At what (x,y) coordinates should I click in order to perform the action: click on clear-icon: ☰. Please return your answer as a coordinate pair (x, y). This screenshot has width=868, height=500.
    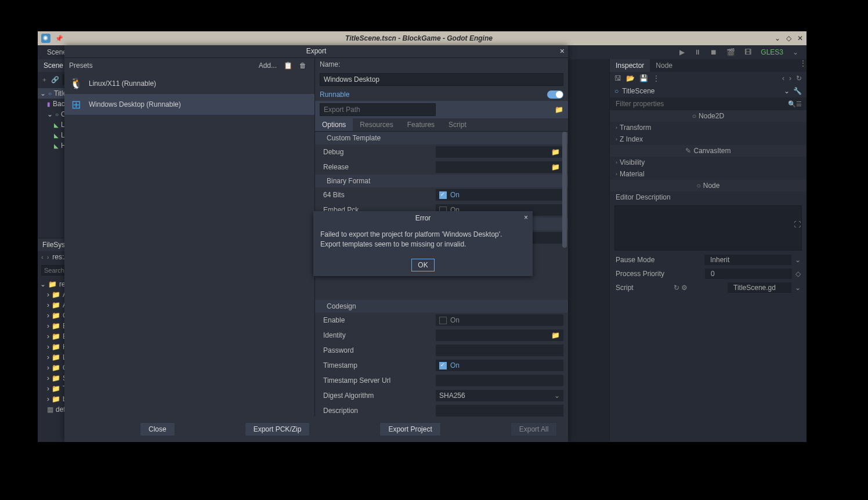
    Looking at the image, I should click on (799, 104).